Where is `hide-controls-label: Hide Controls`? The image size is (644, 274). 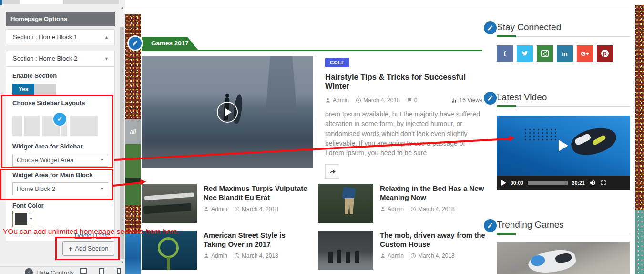
hide-controls-label: Hide Controls is located at coordinates (55, 272).